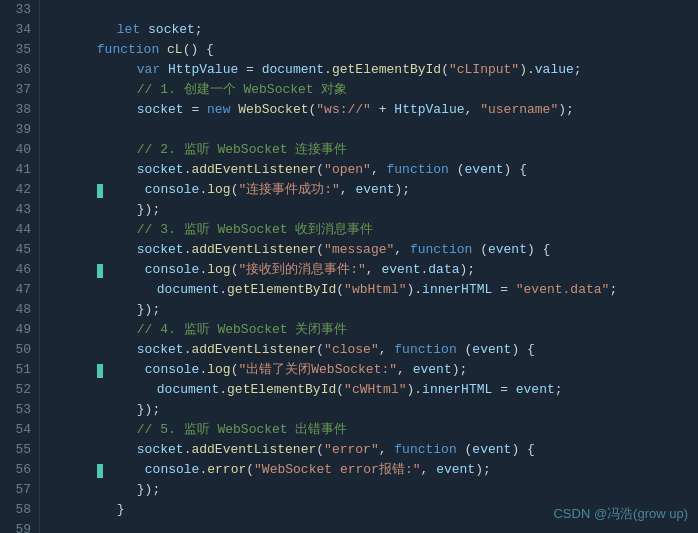  Describe the element at coordinates (620, 514) in the screenshot. I see `watermark: CSDN @冯浩(grow up)` at that location.